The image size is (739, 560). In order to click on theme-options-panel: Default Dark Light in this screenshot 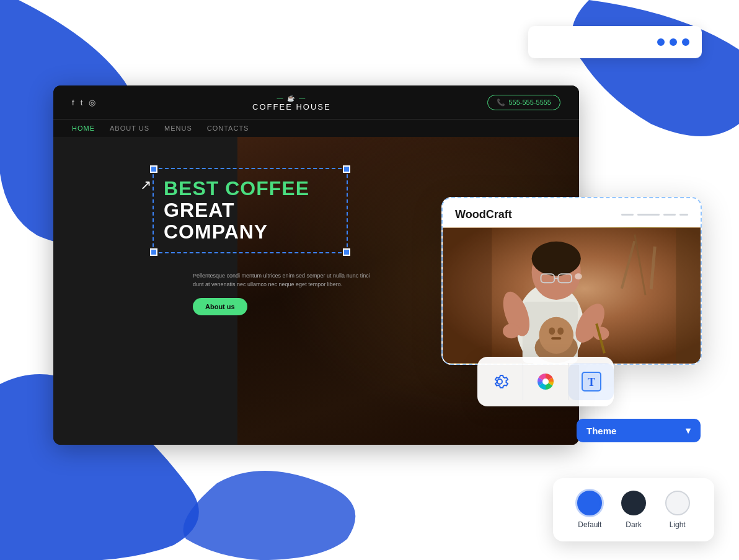, I will do `click(634, 510)`.